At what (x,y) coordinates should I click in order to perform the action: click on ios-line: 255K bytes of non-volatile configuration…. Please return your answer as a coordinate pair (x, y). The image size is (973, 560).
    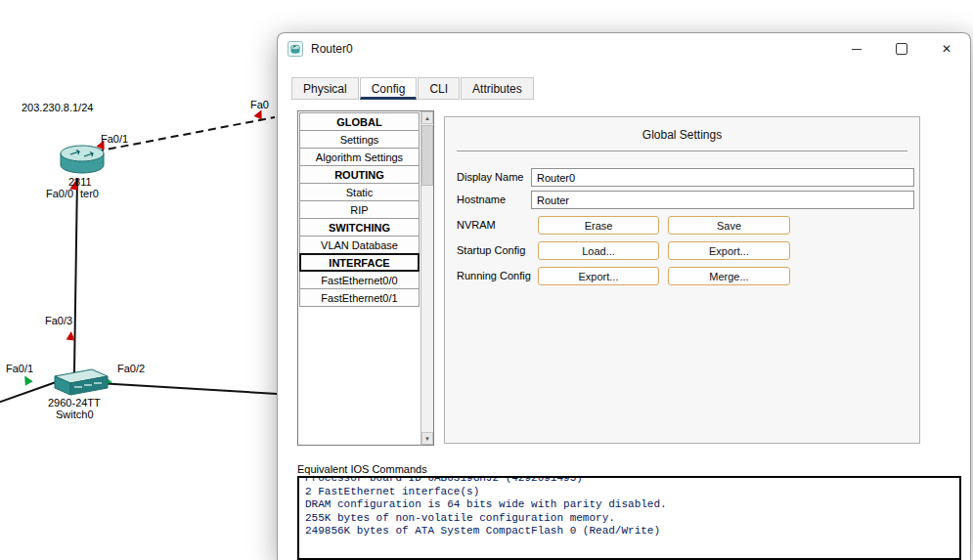
    Looking at the image, I should click on (630, 519).